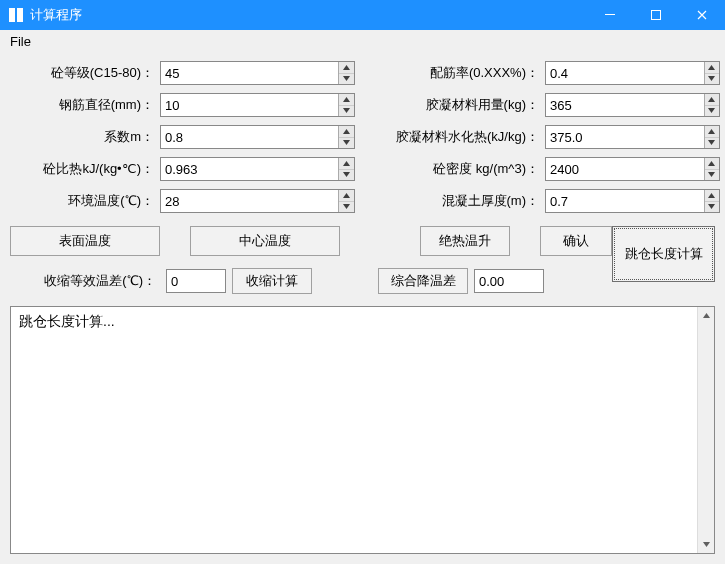  What do you see at coordinates (182, 137) in the screenshot?
I see `form-row: 系数m：` at bounding box center [182, 137].